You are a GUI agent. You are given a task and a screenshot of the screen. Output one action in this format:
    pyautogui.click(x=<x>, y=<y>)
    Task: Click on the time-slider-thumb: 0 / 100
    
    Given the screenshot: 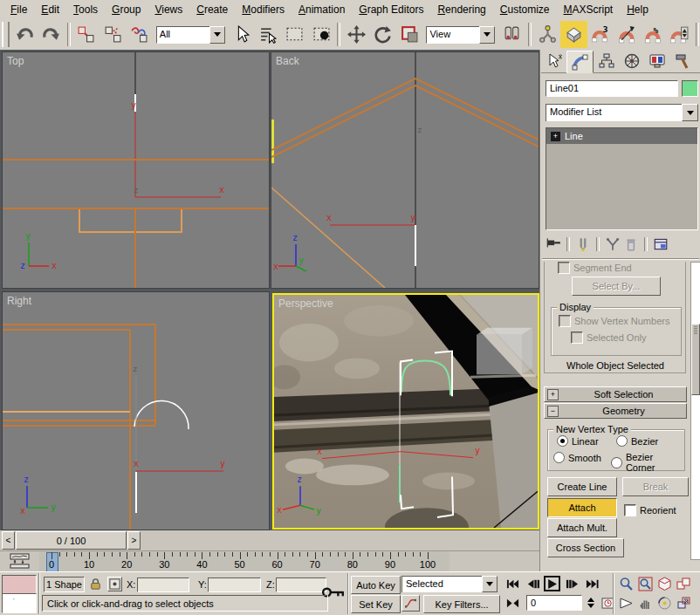 What is the action you would take?
    pyautogui.click(x=72, y=541)
    